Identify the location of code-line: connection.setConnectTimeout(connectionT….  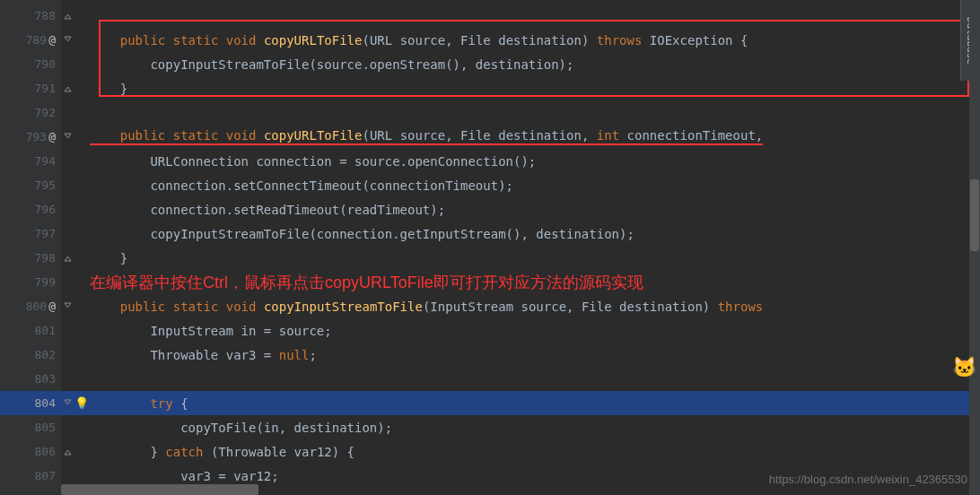
(521, 185).